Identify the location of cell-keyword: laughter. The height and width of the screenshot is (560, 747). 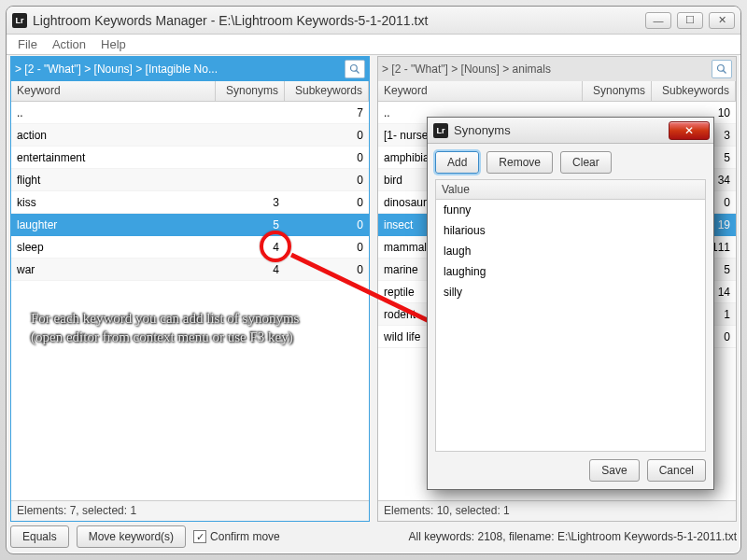
(114, 225).